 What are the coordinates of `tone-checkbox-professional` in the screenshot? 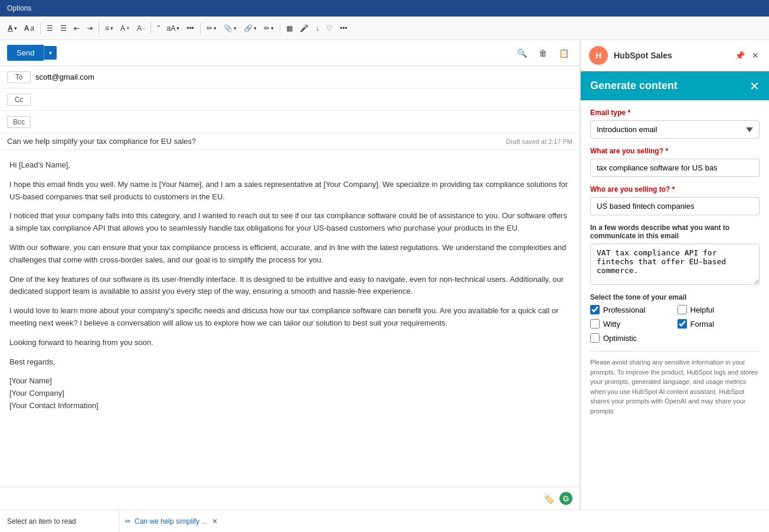 It's located at (595, 310).